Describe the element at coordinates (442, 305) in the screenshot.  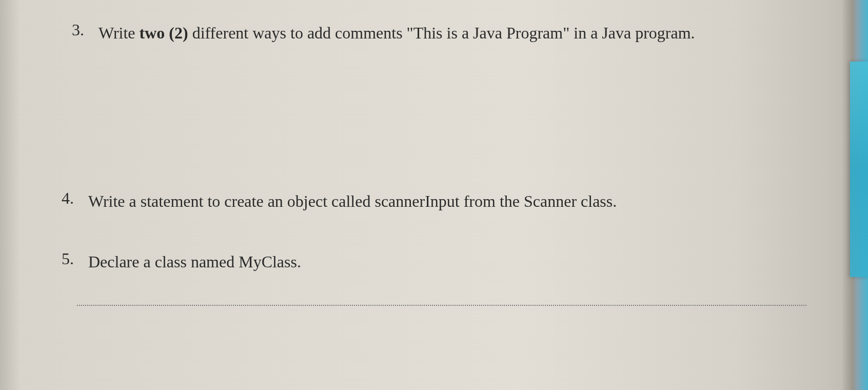
I see `section-divider` at that location.